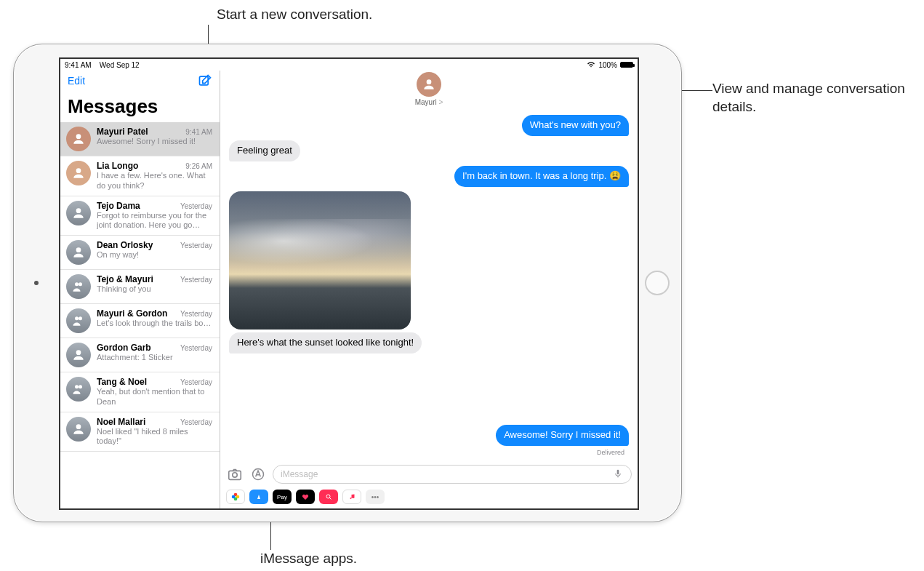 This screenshot has width=924, height=571. What do you see at coordinates (140, 140) in the screenshot?
I see `conversation-item: Mayuri Patel9:41 AM Awesome! Sorry I mis…` at bounding box center [140, 140].